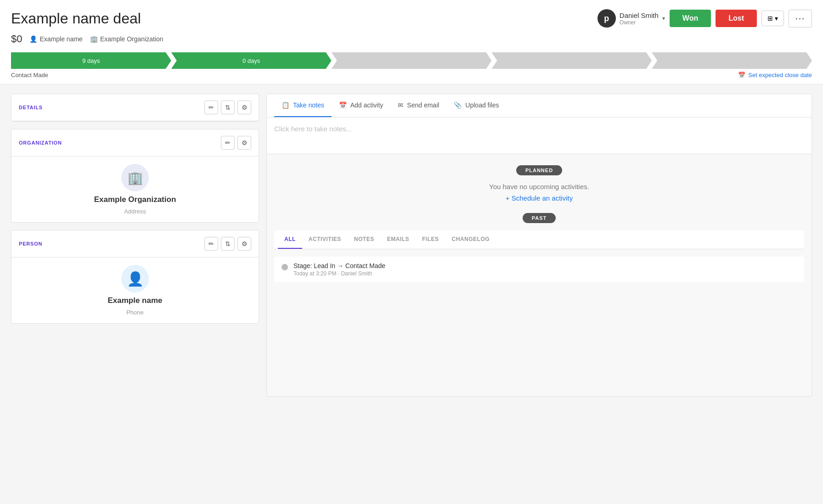 Image resolution: width=823 pixels, height=504 pixels. What do you see at coordinates (639, 22) in the screenshot?
I see `owner-role: Owner` at bounding box center [639, 22].